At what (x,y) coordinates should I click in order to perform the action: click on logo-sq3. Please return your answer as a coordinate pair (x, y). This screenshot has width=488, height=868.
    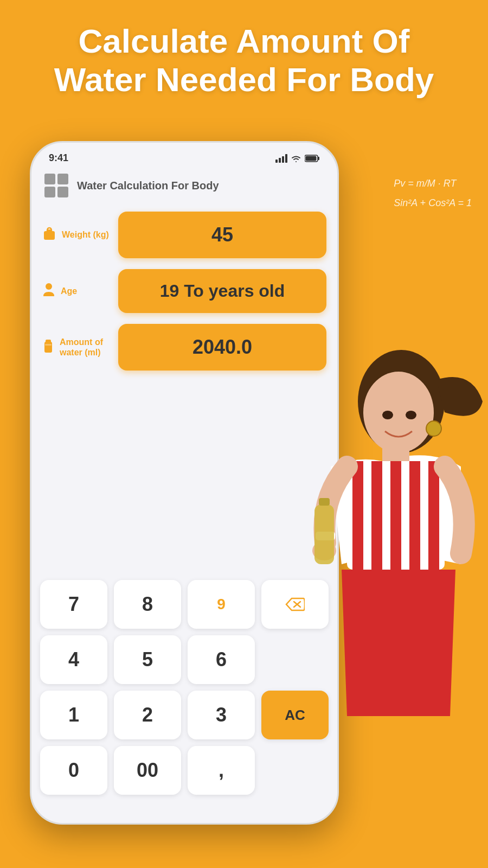
    Looking at the image, I should click on (50, 192).